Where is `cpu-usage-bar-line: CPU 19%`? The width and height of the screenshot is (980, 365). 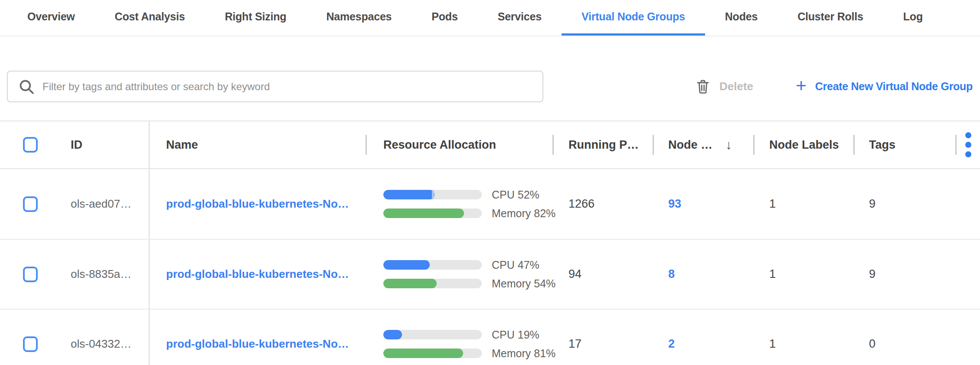 cpu-usage-bar-line: CPU 19% is located at coordinates (469, 335).